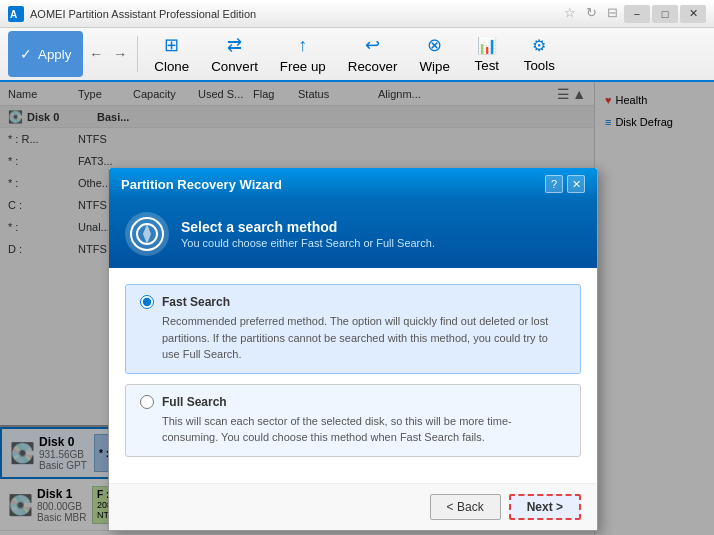  Describe the element at coordinates (353, 338) in the screenshot. I see `fast-search-desc: Recommended preferred method. The option…` at that location.